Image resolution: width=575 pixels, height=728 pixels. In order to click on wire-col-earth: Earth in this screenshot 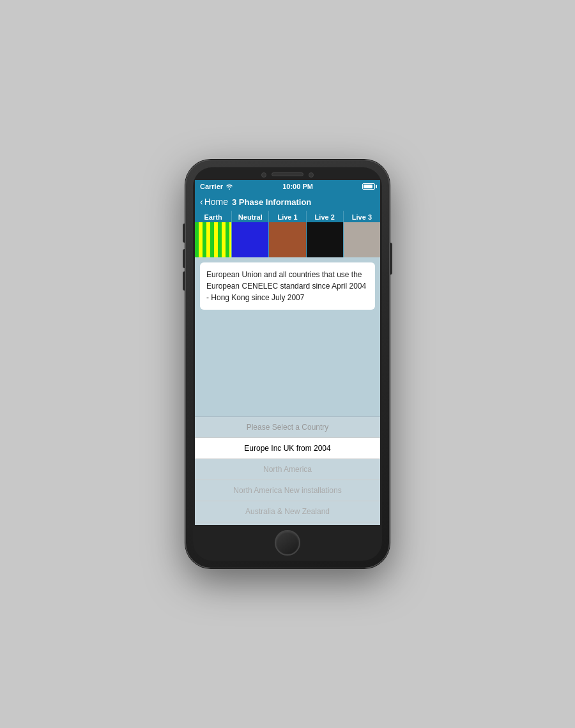, I will do `click(213, 234)`.